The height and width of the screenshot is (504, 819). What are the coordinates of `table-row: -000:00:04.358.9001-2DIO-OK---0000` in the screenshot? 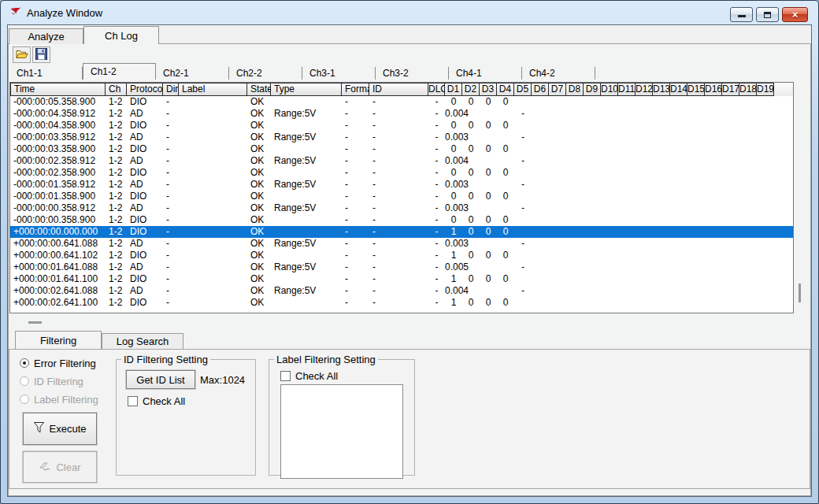 It's located at (402, 126).